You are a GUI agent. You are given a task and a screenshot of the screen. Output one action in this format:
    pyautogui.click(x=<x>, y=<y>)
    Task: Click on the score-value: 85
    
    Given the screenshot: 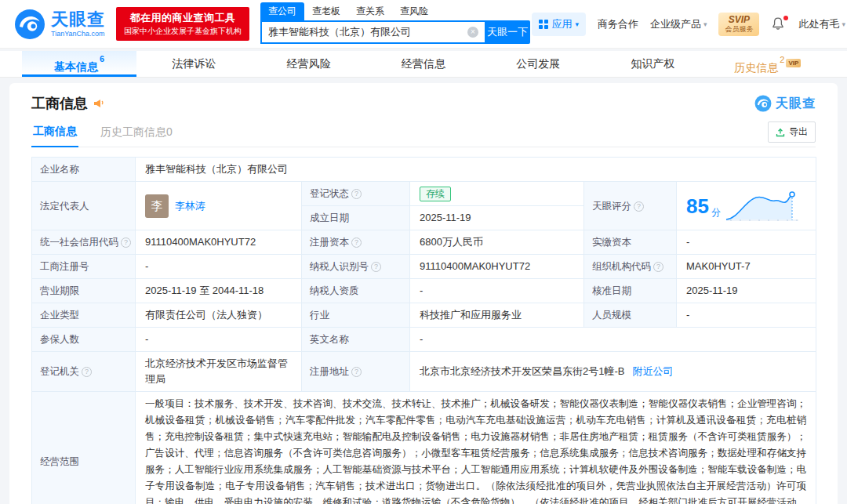 What is the action you would take?
    pyautogui.click(x=698, y=206)
    